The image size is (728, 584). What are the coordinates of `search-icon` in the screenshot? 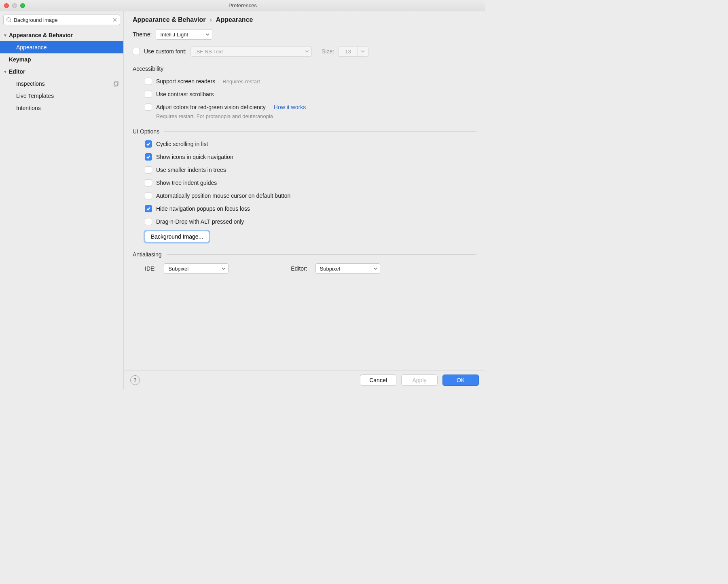 It's located at (9, 20).